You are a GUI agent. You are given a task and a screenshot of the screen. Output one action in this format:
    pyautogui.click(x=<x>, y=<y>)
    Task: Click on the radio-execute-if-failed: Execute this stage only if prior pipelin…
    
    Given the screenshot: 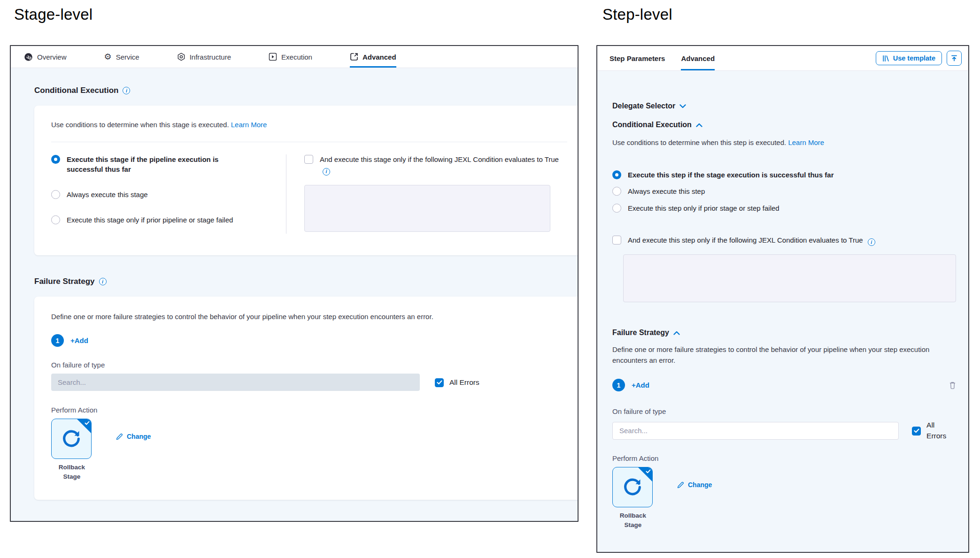 What is the action you would take?
    pyautogui.click(x=169, y=220)
    